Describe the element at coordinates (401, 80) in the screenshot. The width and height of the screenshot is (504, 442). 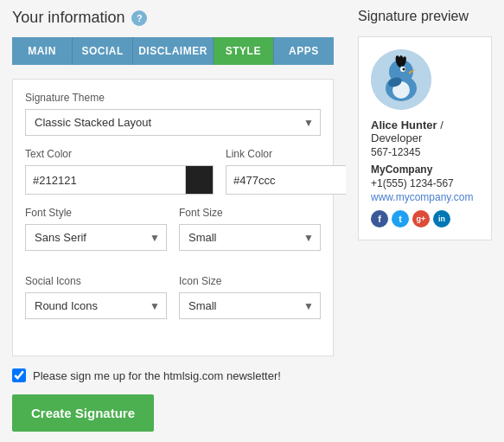
I see `avatar` at that location.